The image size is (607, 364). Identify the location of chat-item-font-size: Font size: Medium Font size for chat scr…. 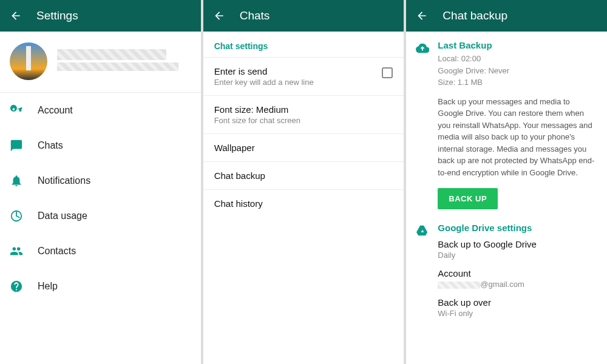
(304, 114).